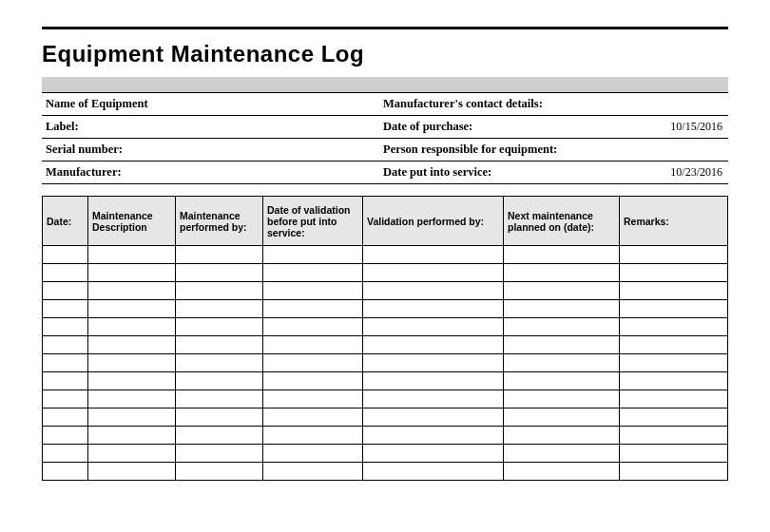  Describe the element at coordinates (386, 346) in the screenshot. I see `table-row` at that location.